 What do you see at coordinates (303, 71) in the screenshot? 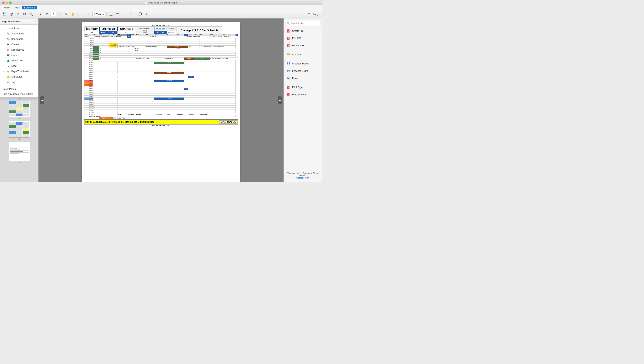
I see `enhance-scans-tool: Enhance Scans` at bounding box center [303, 71].